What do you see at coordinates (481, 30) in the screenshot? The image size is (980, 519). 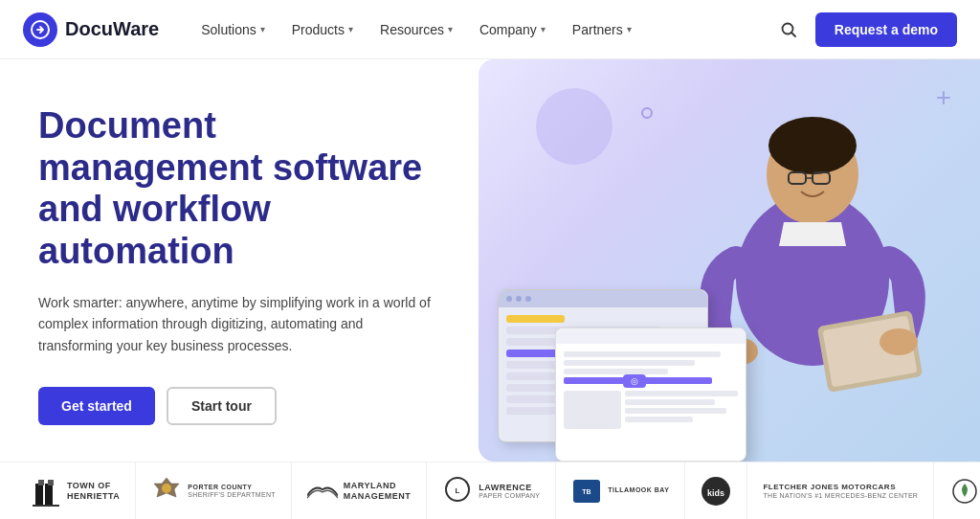 I see `main-nav: Solutions ▾ Products ▾ Resources ▾ Compa…` at bounding box center [481, 30].